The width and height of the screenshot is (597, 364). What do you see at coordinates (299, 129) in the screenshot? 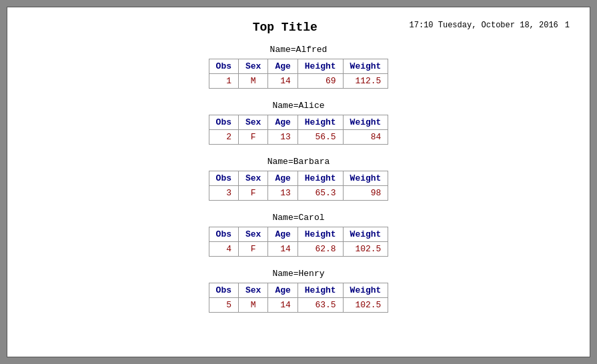
I see `data-table-1: ObsSexAgeHeightWeight2F1356.584` at bounding box center [299, 129].